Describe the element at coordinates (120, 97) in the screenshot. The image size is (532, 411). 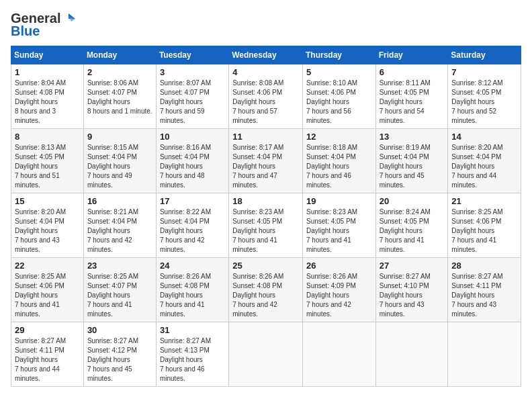
I see `day-cell: 2Sunrise: 8:06 AMSunset: 4:07 PMDaylight…` at that location.